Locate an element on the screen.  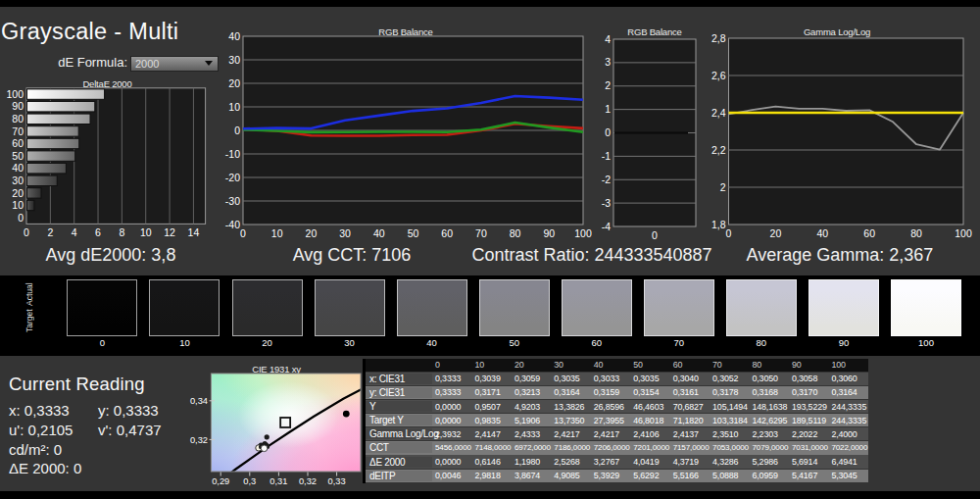
svg-text: 12 is located at coordinates (170, 232).